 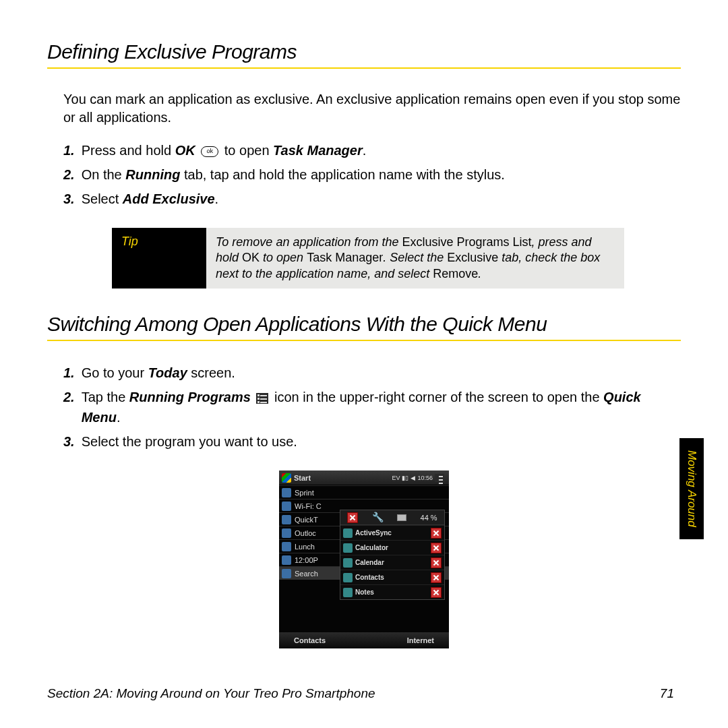 I want to click on clock-label: 10:56, so click(x=425, y=478).